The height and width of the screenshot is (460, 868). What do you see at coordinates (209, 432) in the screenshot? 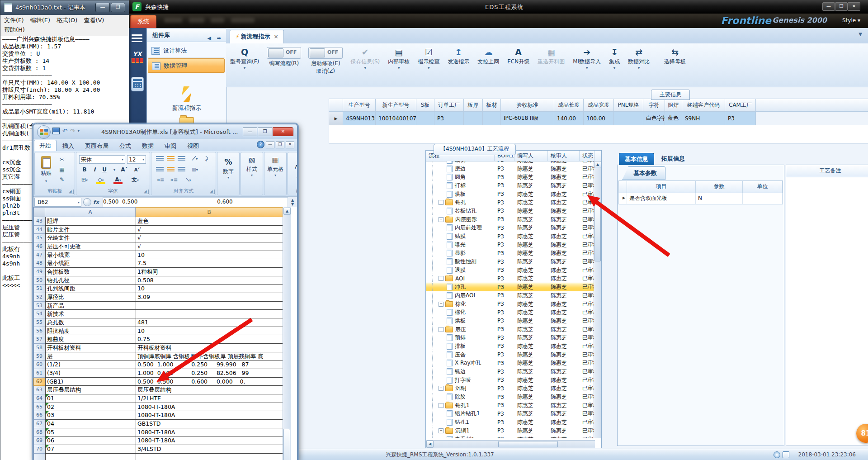
I see `cell-b68: 1080-IT-180A` at bounding box center [209, 432].